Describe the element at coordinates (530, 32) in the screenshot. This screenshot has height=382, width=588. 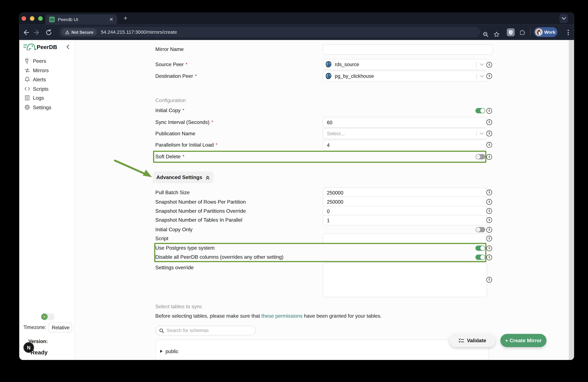
I see `toolbar-divider` at that location.